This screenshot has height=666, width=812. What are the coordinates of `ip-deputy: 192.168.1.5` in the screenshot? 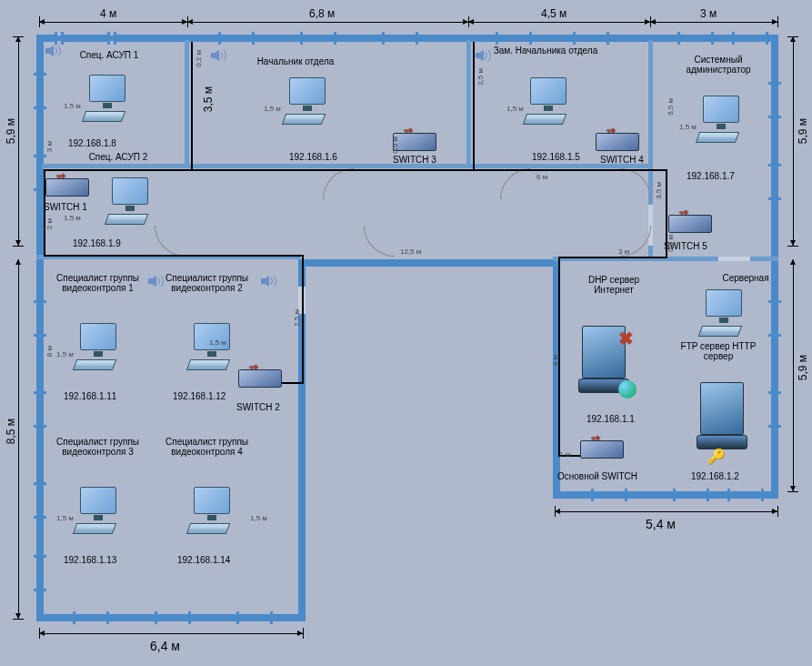 It's located at (556, 156).